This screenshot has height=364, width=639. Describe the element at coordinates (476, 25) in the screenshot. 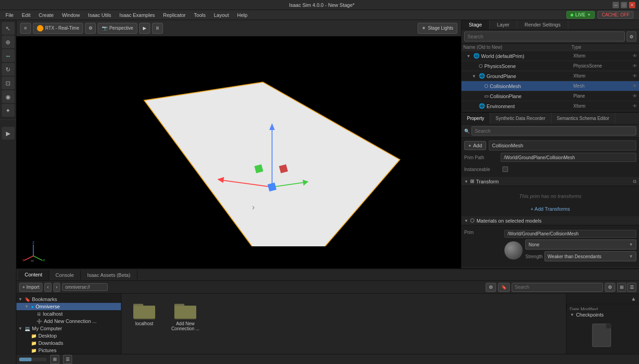

I see `tab-stage: Stage` at that location.